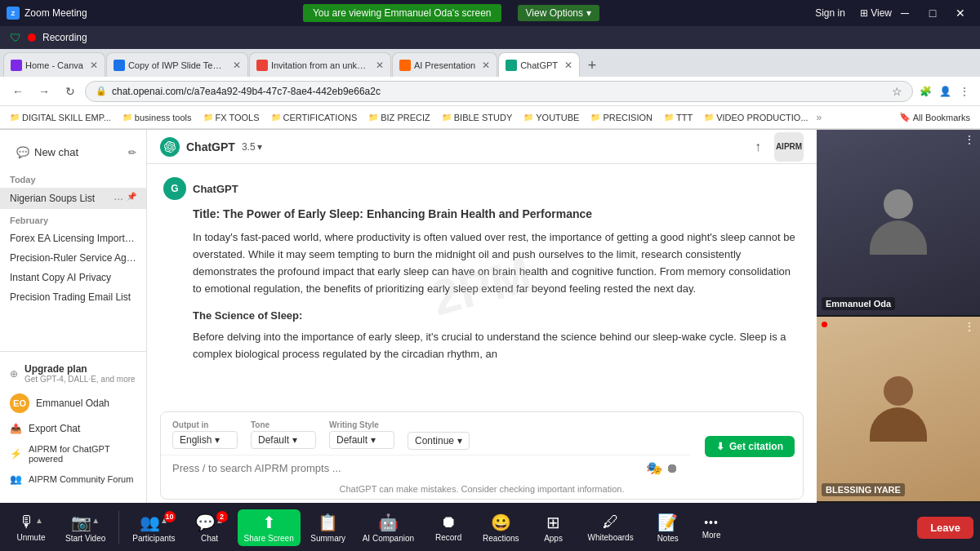  Describe the element at coordinates (85, 527) in the screenshot. I see `start-video-button: 📷 ▲ Start Video` at that location.